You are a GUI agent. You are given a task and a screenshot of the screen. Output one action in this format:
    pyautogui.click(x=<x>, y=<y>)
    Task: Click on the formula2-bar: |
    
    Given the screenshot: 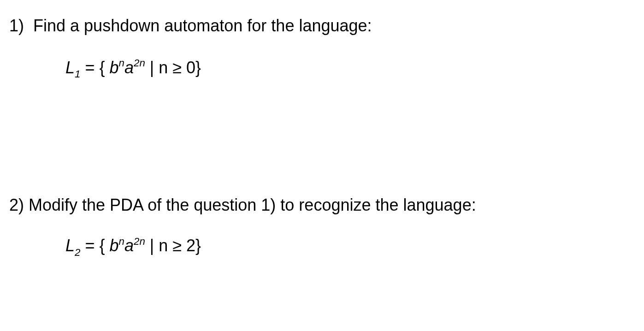 What is the action you would take?
    pyautogui.click(x=152, y=245)
    